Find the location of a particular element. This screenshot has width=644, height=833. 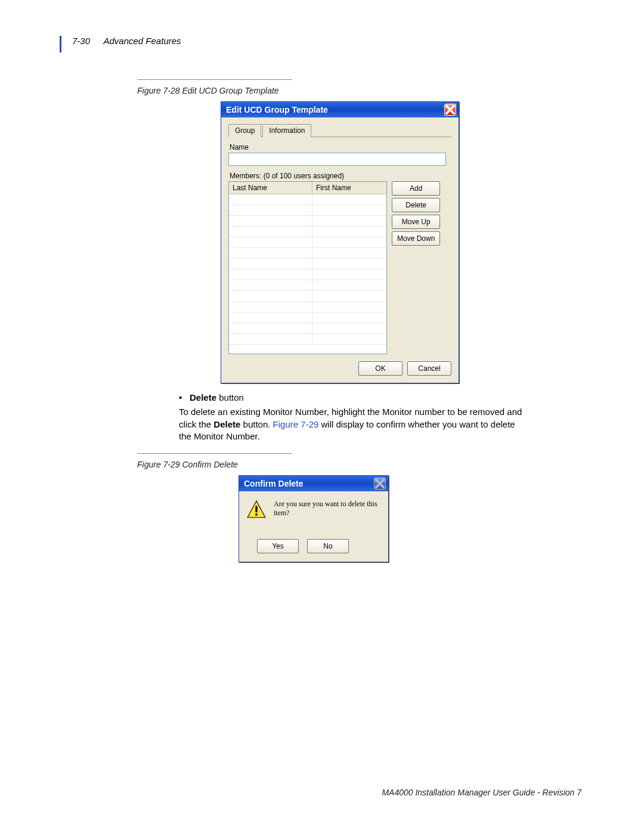

tab-strip: Group Information is located at coordinates (340, 130).